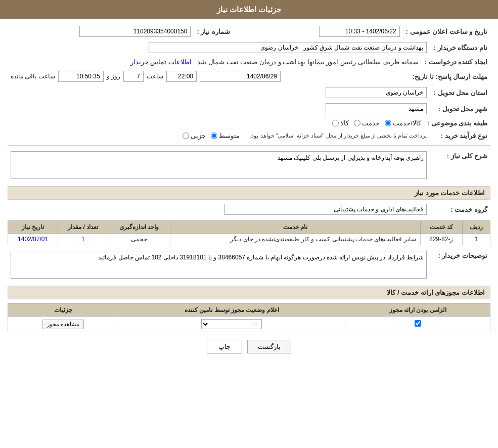 The width and height of the screenshot is (498, 448). What do you see at coordinates (33, 76) in the screenshot?
I see `remain-time-label: ساعت باقی مانده` at bounding box center [33, 76].